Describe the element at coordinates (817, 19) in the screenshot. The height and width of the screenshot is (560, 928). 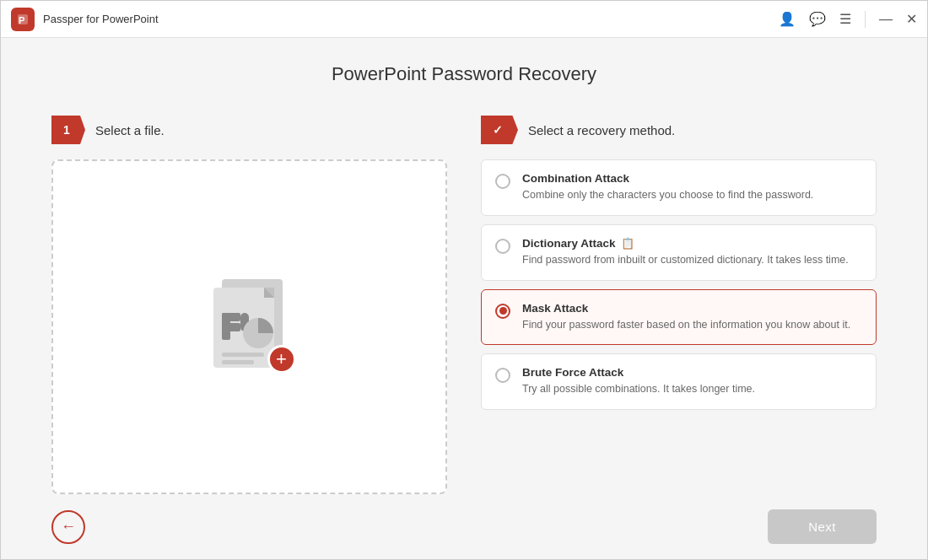
I see `chat-icon: 💬` at that location.